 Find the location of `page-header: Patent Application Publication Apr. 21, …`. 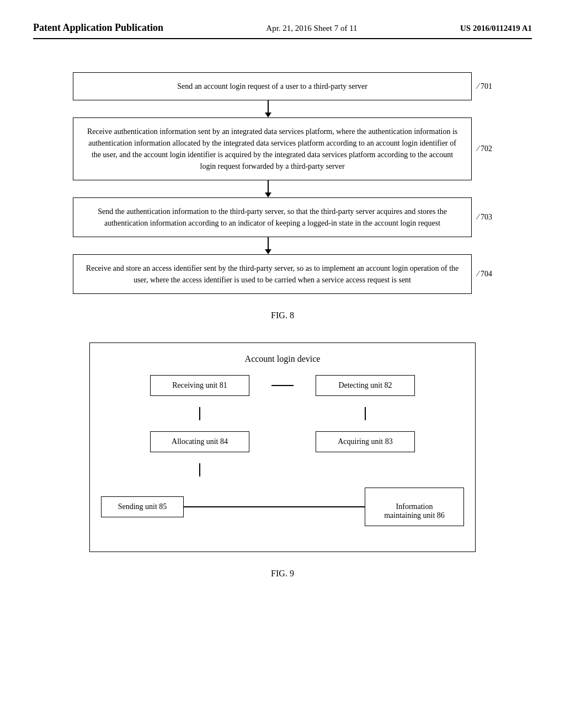

page-header: Patent Application Publication Apr. 21, … is located at coordinates (282, 31).